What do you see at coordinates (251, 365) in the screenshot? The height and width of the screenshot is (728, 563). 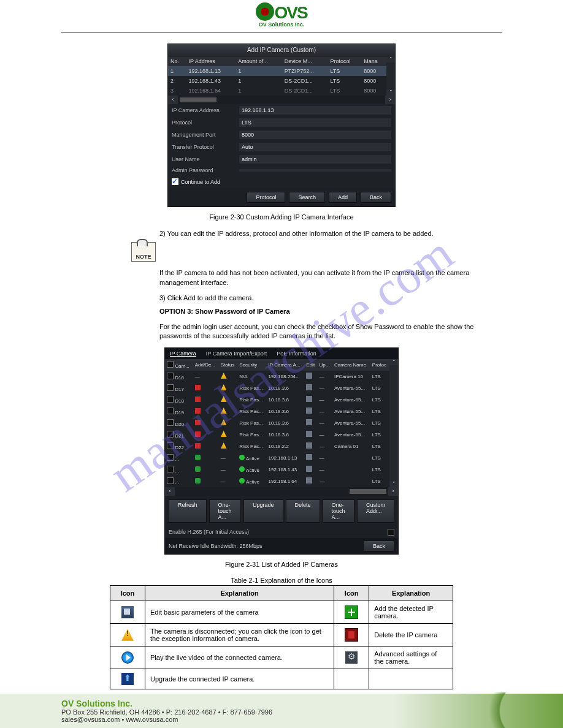 I see `col-security: Security` at bounding box center [251, 365].